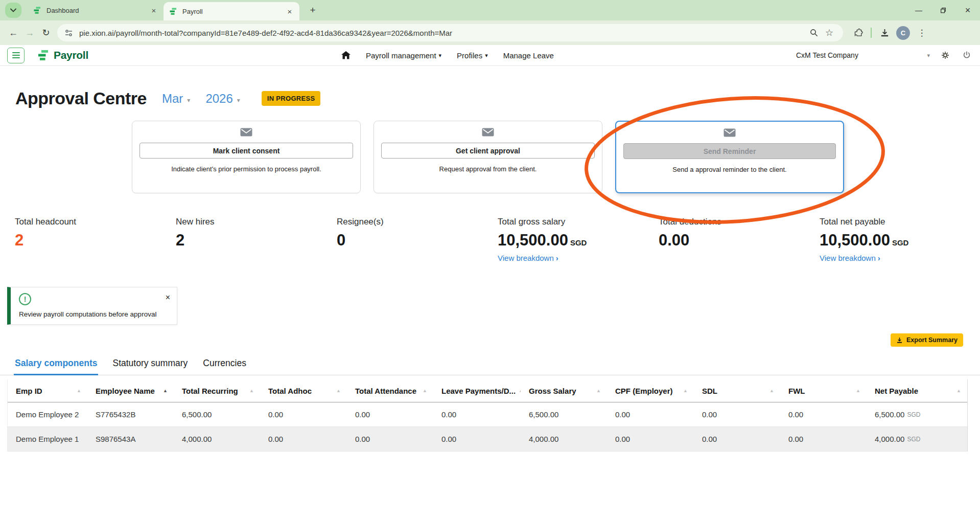  Describe the element at coordinates (943, 10) in the screenshot. I see `window-restore-button` at that location.